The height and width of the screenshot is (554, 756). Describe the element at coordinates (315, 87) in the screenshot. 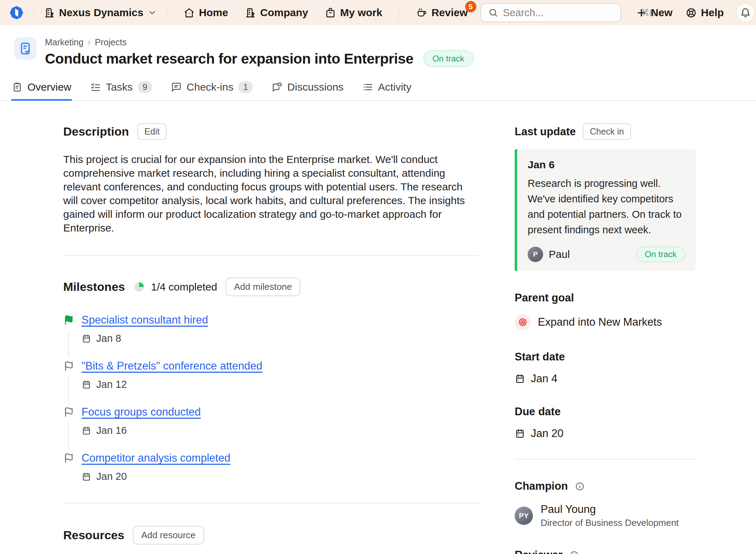

I see `tab-label: Discussions` at that location.